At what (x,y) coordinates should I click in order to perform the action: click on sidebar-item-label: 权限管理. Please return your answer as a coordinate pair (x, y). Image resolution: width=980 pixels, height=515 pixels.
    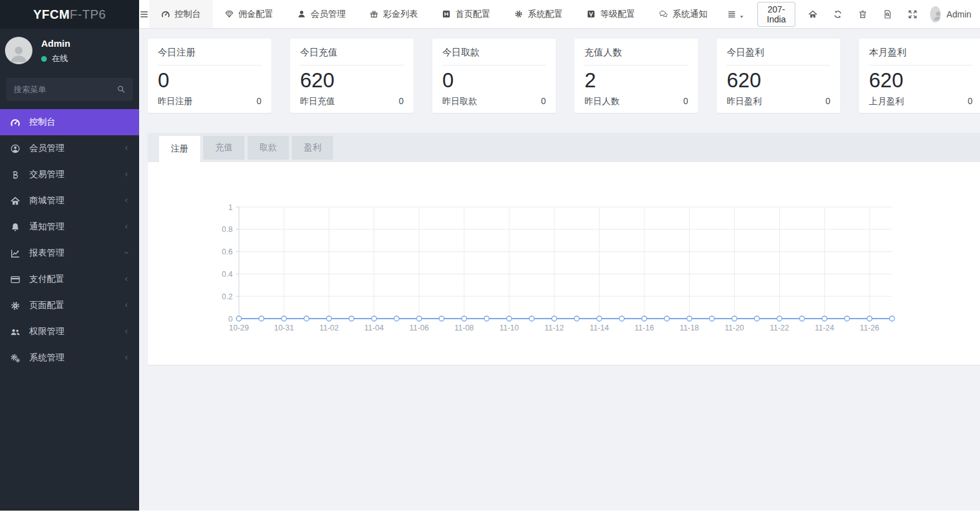
    Looking at the image, I should click on (76, 332).